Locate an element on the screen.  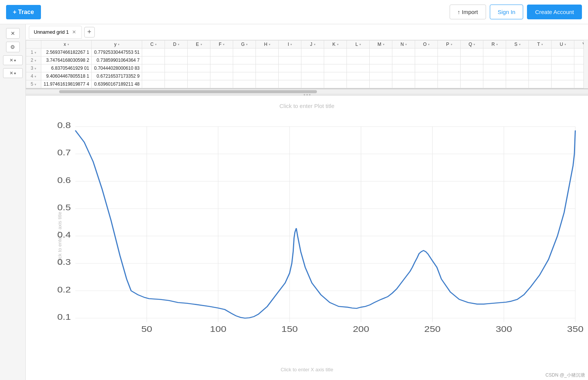
col-header-q: Q ▾ is located at coordinates (472, 45).